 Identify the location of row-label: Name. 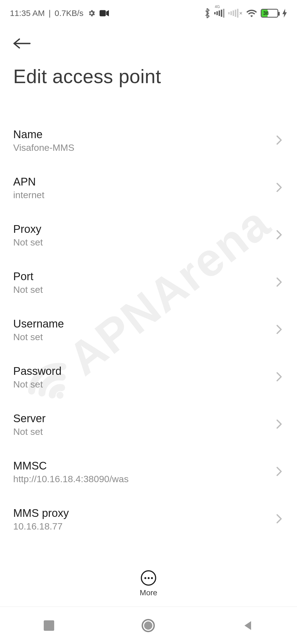
(44, 134).